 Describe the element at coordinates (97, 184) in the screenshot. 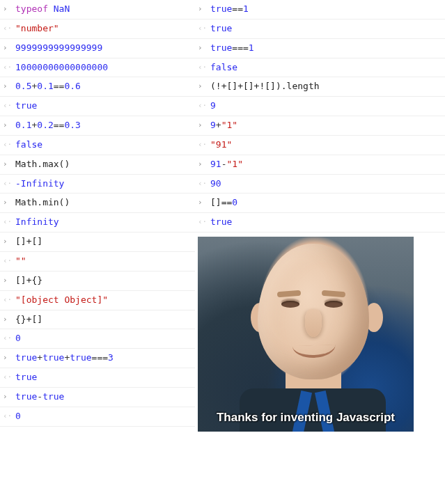

I see `console-output-row: ‹·-Infinity` at that location.